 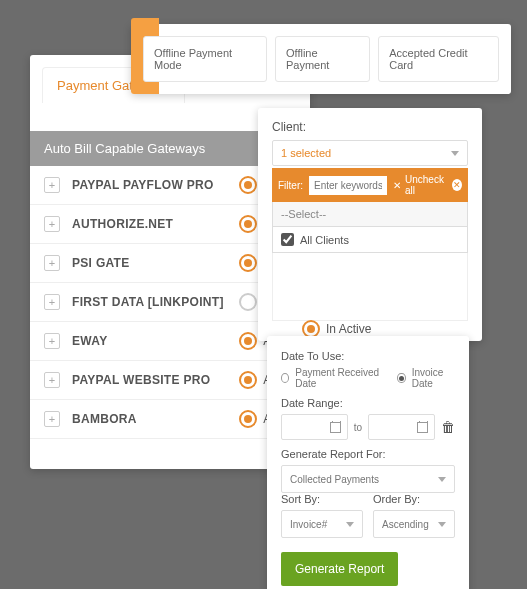 I want to click on generate-for-select: Collected Payments, so click(x=368, y=479).